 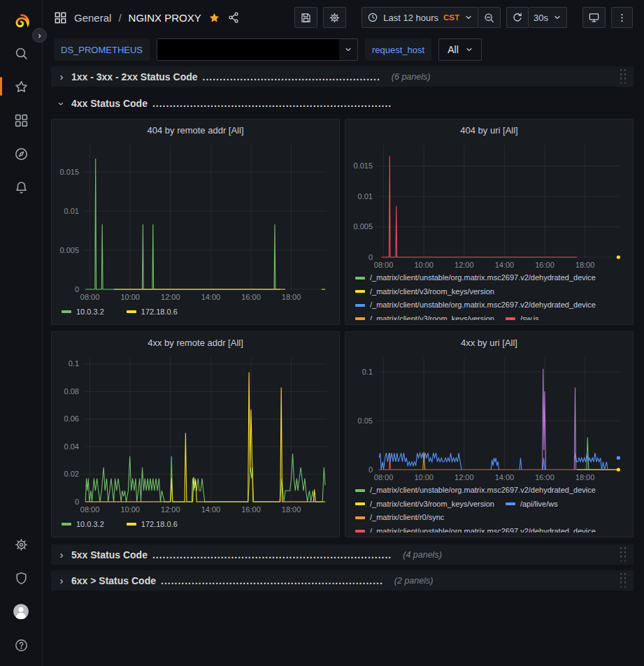 What do you see at coordinates (548, 17) in the screenshot?
I see `refresh-interval-dropdown: 30s` at bounding box center [548, 17].